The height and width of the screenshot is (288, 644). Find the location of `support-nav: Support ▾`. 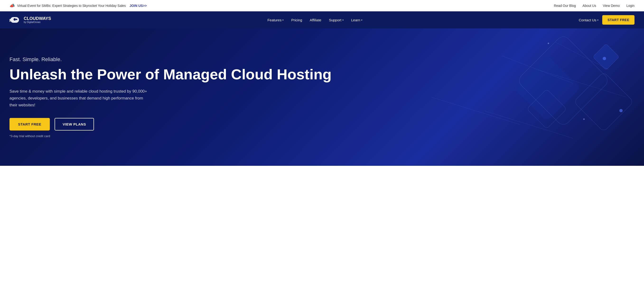

support-nav: Support ▾ is located at coordinates (336, 20).